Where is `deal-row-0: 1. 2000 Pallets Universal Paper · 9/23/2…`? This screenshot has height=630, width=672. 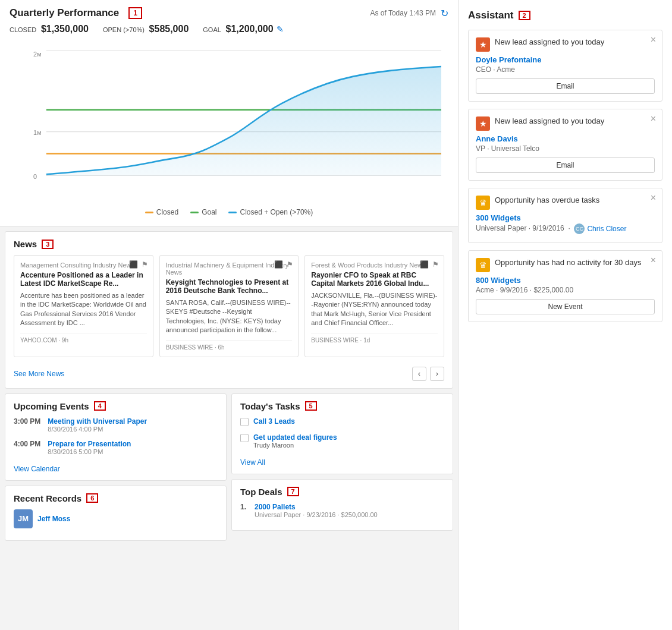
deal-row-0: 1. 2000 Pallets Universal Paper · 9/23/2… is located at coordinates (343, 511).